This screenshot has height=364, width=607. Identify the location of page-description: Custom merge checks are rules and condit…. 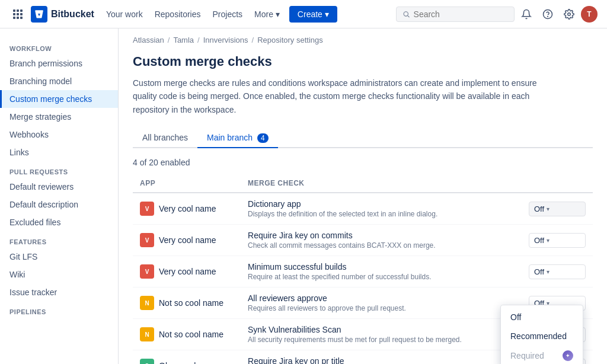
(346, 96).